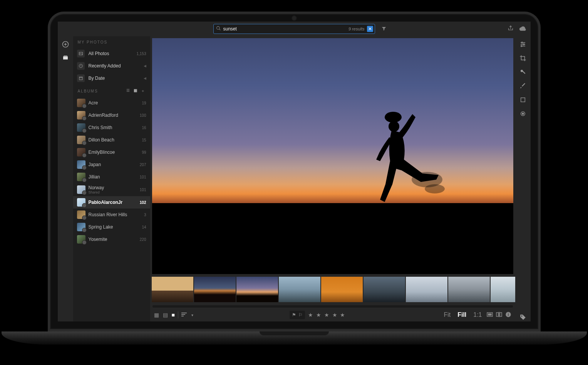  Describe the element at coordinates (193, 315) in the screenshot. I see `chevron-down-icon: ▾` at that location.